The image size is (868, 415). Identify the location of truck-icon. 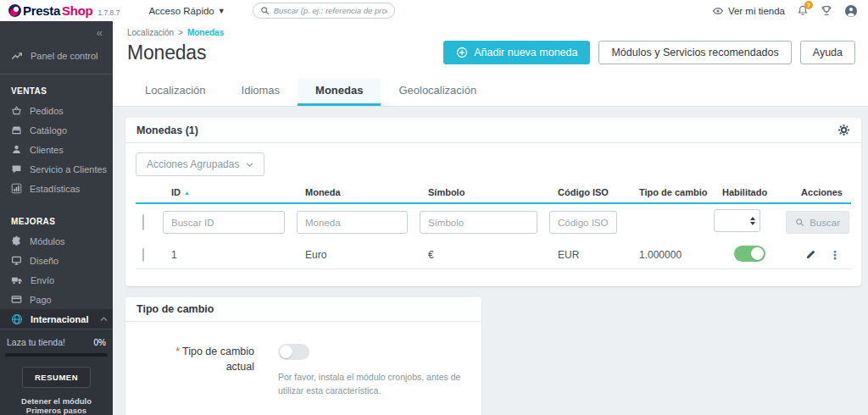
(17, 279).